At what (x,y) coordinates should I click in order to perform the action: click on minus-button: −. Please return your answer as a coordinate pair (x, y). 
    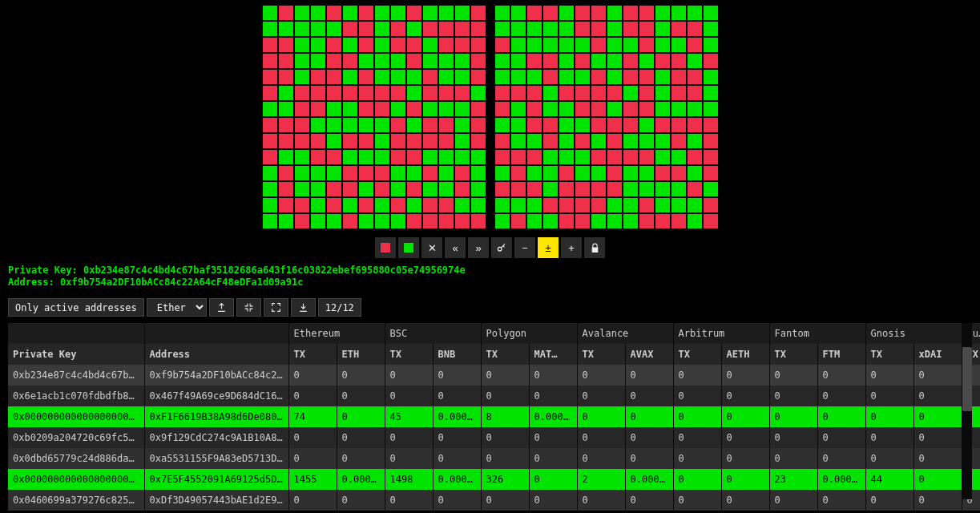
    Looking at the image, I should click on (525, 248).